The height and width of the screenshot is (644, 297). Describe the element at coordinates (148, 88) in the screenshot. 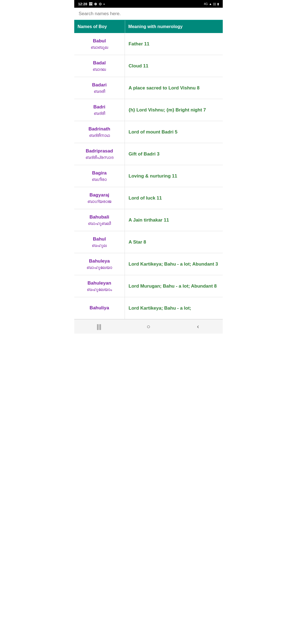

I see `table-row: BadariബദരീA place sacred to Lord Vishnu …` at that location.